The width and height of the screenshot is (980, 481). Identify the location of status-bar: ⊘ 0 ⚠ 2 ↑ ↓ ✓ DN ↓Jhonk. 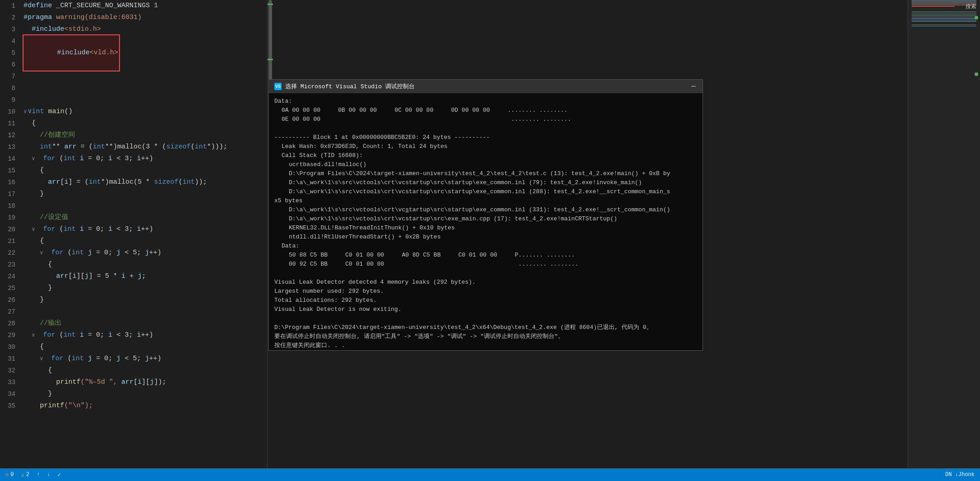
(490, 475).